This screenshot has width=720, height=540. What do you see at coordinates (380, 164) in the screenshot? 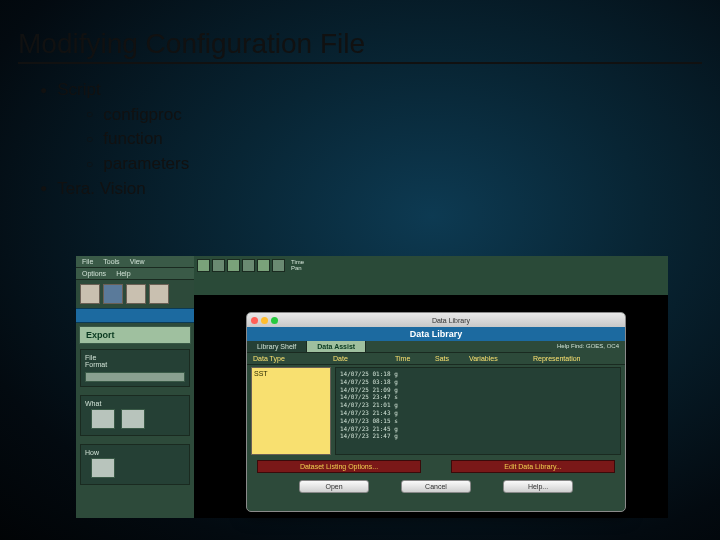
I see `bullet-parameters: parameters` at bounding box center [380, 164].